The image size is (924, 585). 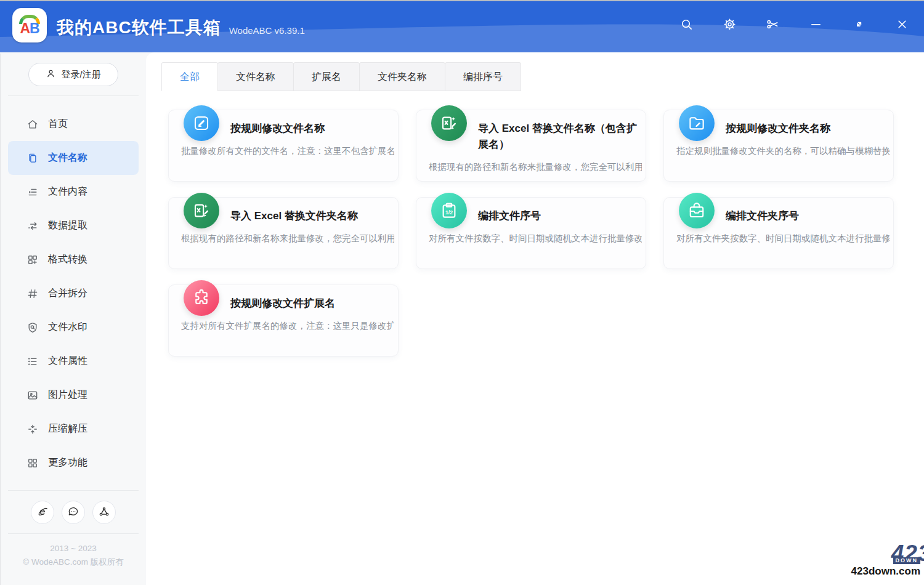 I want to click on minimize-icon, so click(x=816, y=25).